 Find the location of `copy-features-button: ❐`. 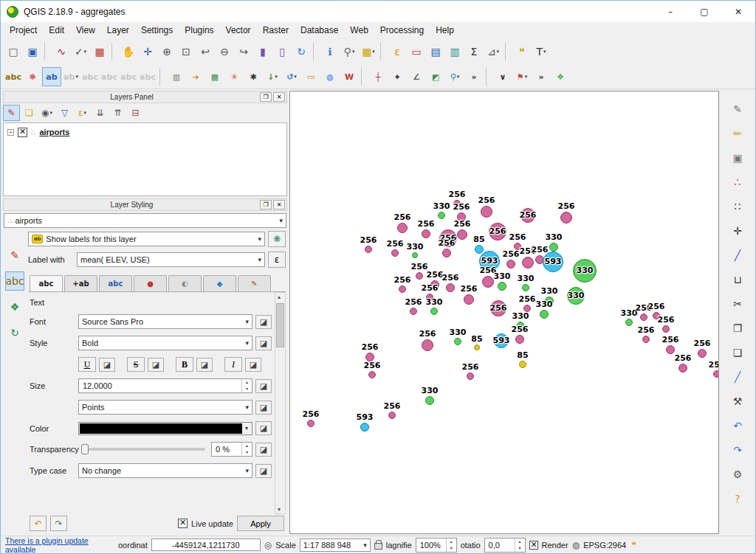

copy-features-button: ❐ is located at coordinates (738, 328).